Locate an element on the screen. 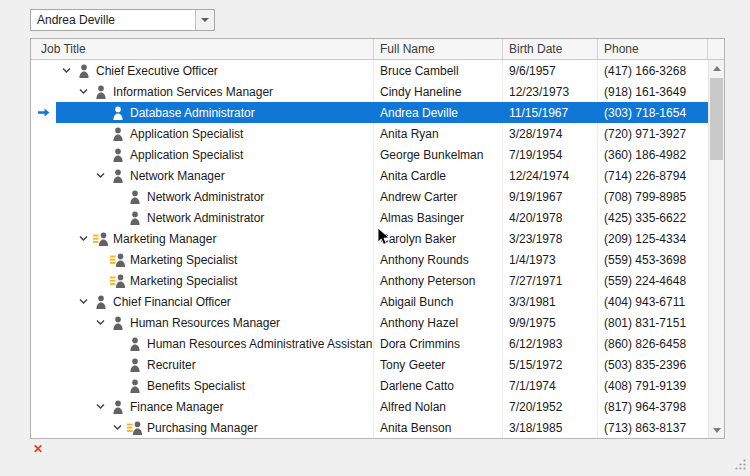  full-name-cell: George Bunkelman is located at coordinates (438, 154).